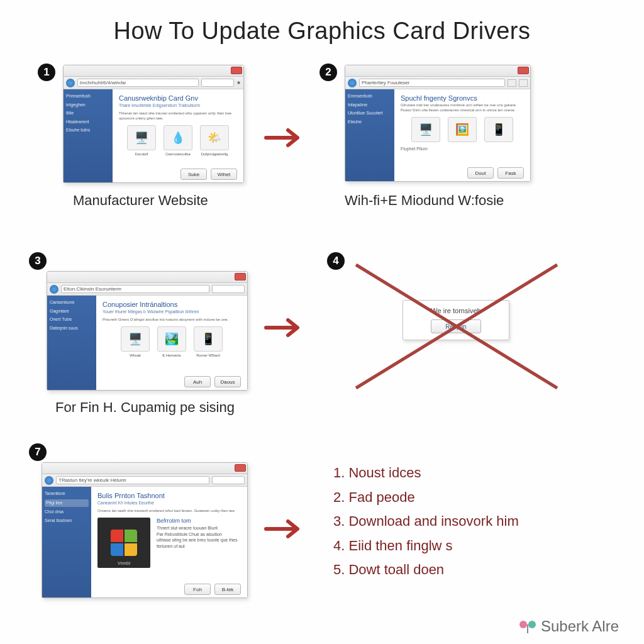  What do you see at coordinates (199, 543) in the screenshot?
I see `driver-info: Befrrotirn tom Thnert slut wracre toouan…` at bounding box center [199, 543].